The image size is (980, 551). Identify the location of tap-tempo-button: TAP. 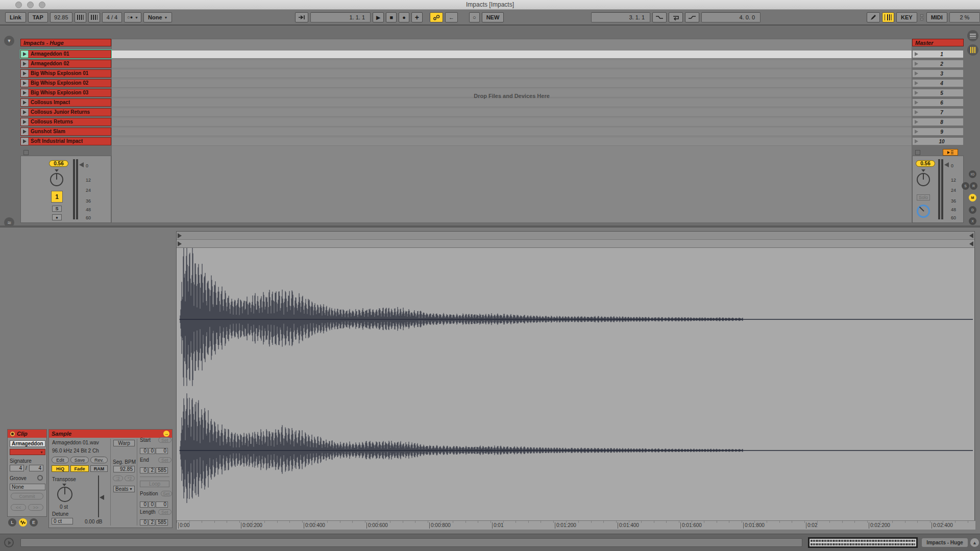
(38, 17).